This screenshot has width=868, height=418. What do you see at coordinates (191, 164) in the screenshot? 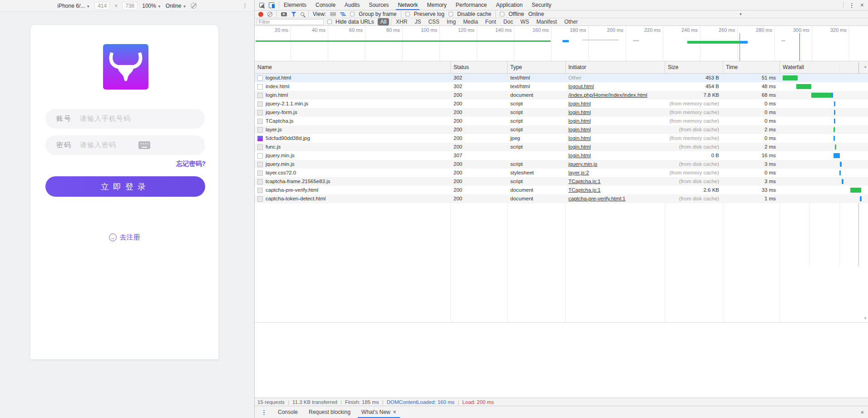
I see `forgot-password-link: 忘记密码?` at bounding box center [191, 164].